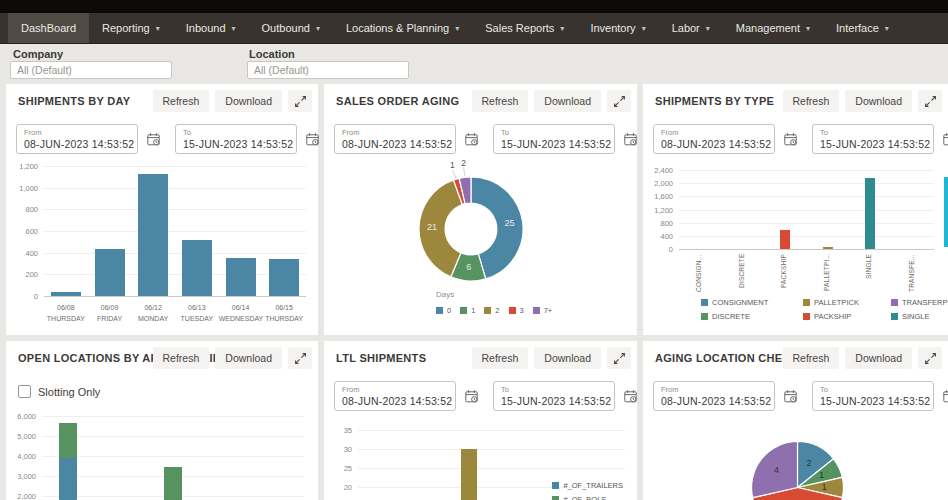  What do you see at coordinates (796, 420) in the screenshot?
I see `panel-aging-location-checks: AGING LOCATION CHECKS Refresh Download F…` at bounding box center [796, 420].